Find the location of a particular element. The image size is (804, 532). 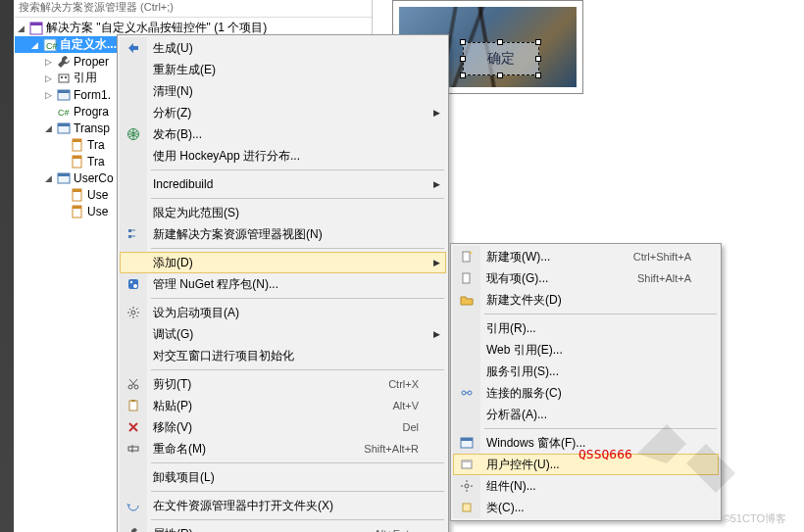

tree-label: Tra is located at coordinates (96, 145).